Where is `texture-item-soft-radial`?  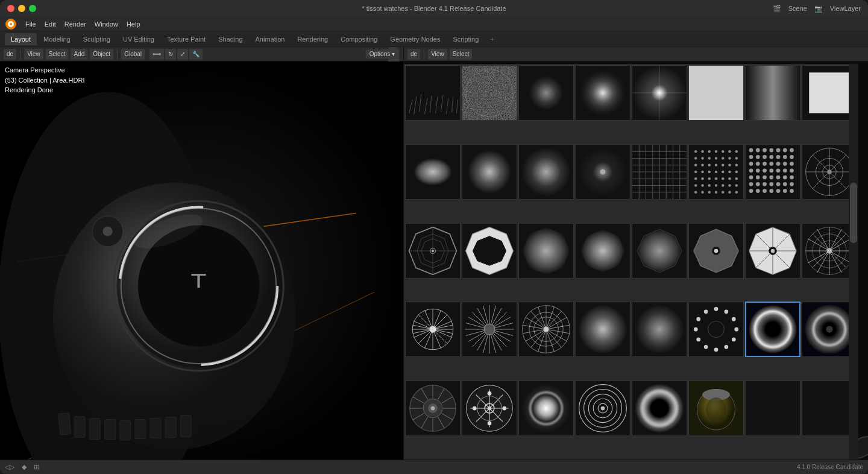
texture-item-soft-radial is located at coordinates (489, 172).